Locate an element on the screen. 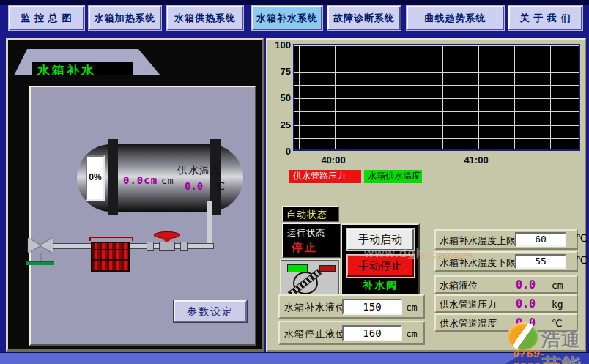  stop-level-unit: cm is located at coordinates (412, 334).